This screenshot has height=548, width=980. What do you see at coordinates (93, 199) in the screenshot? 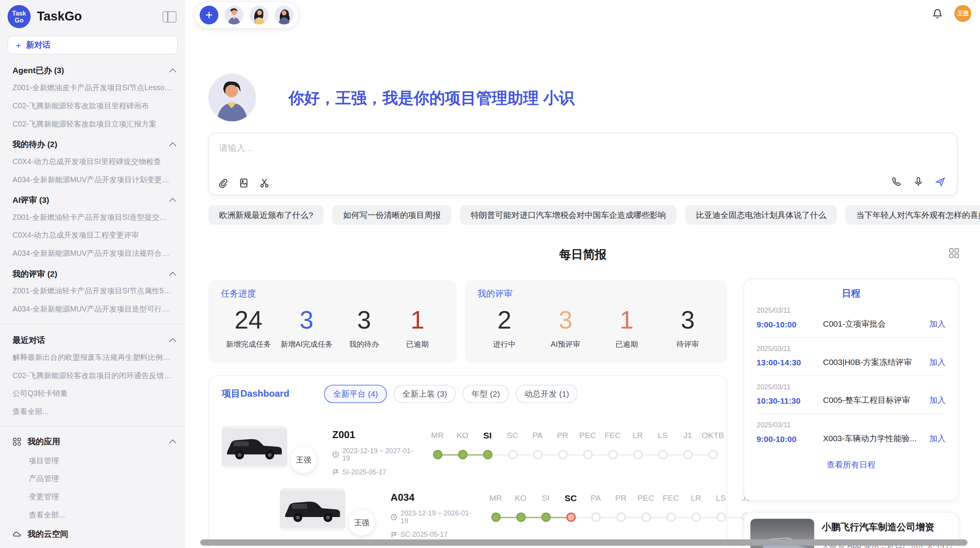
I see `section-ai-review: AI评审 (3)` at bounding box center [93, 199].